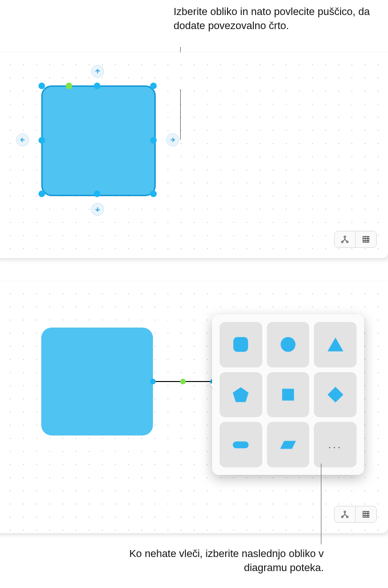 The height and width of the screenshot is (588, 388). Describe the element at coordinates (173, 140) in the screenshot. I see `arrow-right-icon` at that location.